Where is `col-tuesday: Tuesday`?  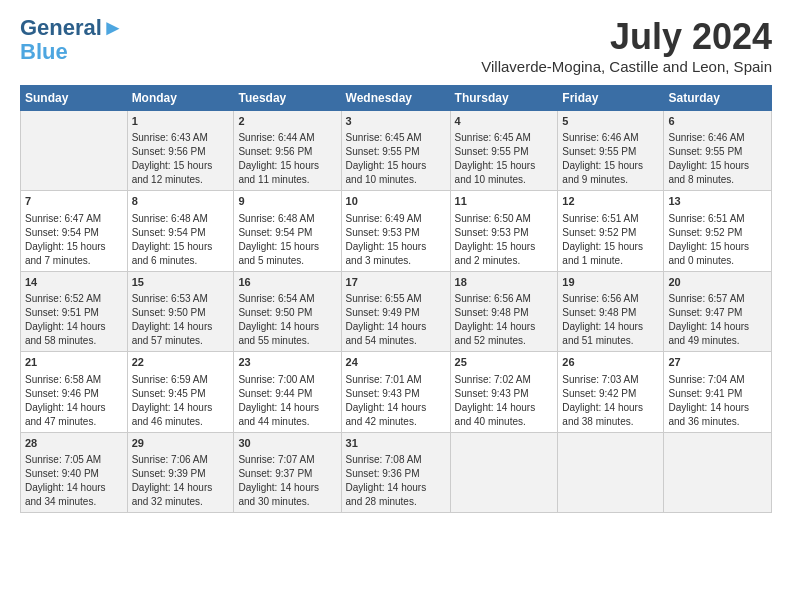
col-tuesday: Tuesday is located at coordinates (288, 98).